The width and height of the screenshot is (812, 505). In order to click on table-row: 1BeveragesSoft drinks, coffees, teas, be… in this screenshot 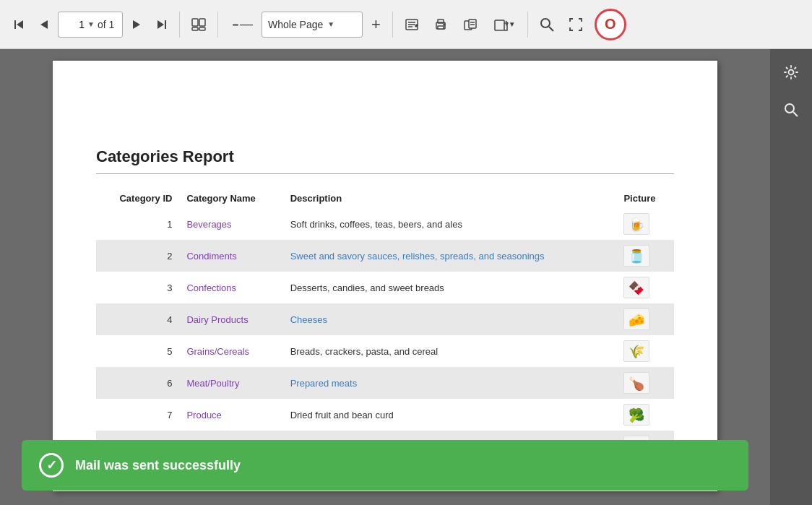, I will do `click(385, 224)`.